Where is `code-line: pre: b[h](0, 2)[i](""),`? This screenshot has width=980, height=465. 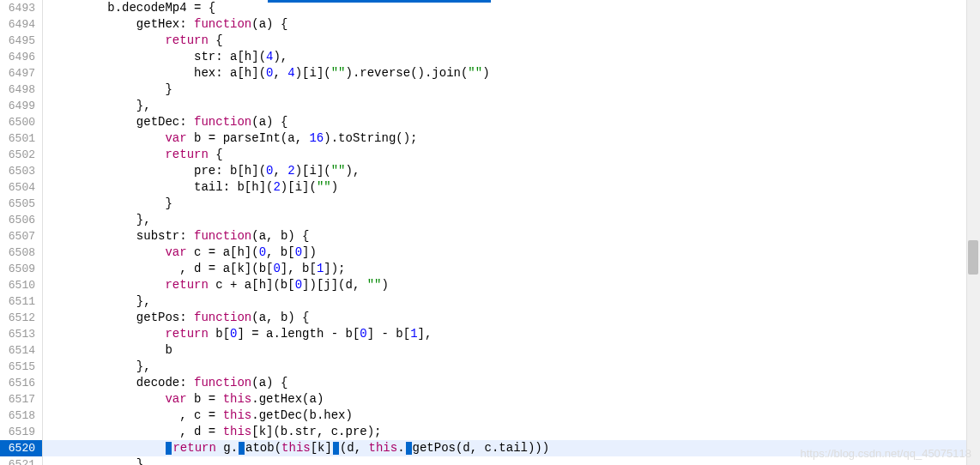 code-line: pre: b[h](0, 2)[i](""), is located at coordinates (511, 172).